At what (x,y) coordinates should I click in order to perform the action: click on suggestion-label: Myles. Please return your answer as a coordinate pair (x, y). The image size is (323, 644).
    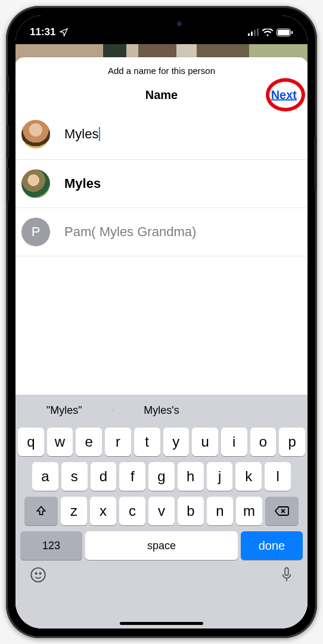
    Looking at the image, I should click on (82, 184).